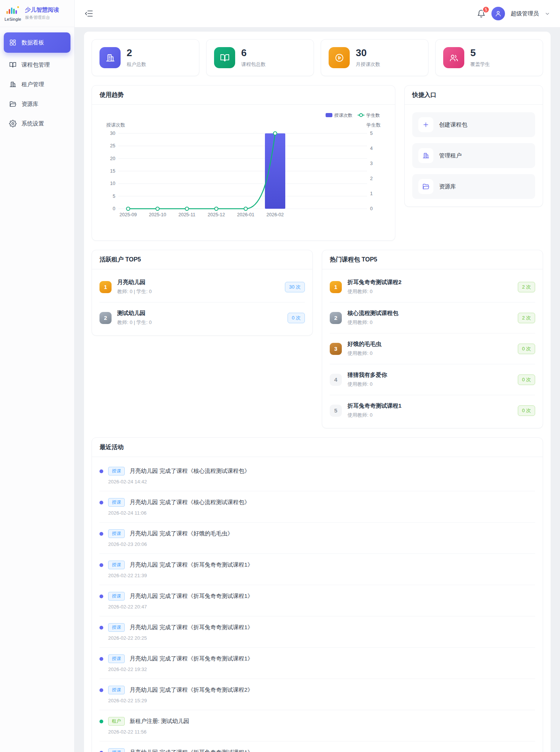  I want to click on svg-text: 学生数, so click(374, 125).